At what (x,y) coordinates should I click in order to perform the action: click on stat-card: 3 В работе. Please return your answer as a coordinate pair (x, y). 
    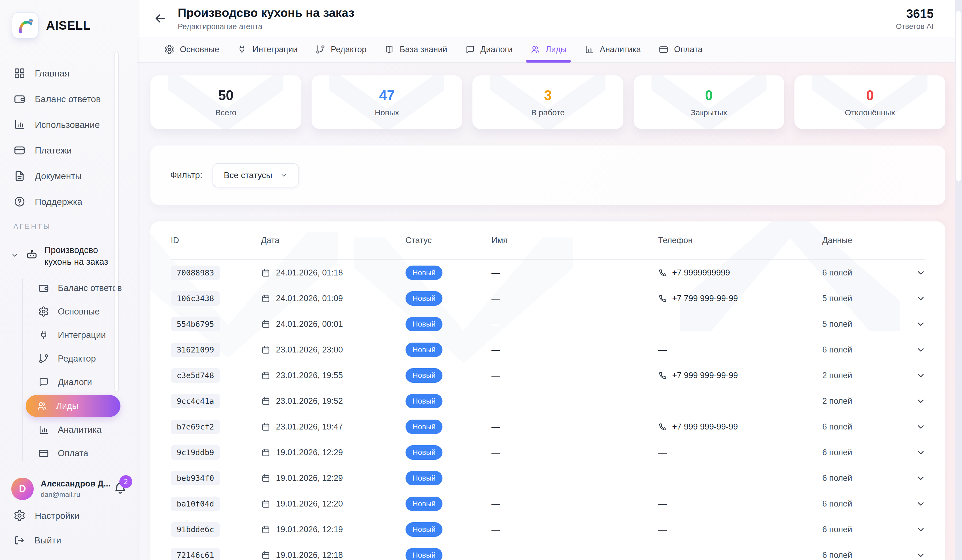
    Looking at the image, I should click on (548, 102).